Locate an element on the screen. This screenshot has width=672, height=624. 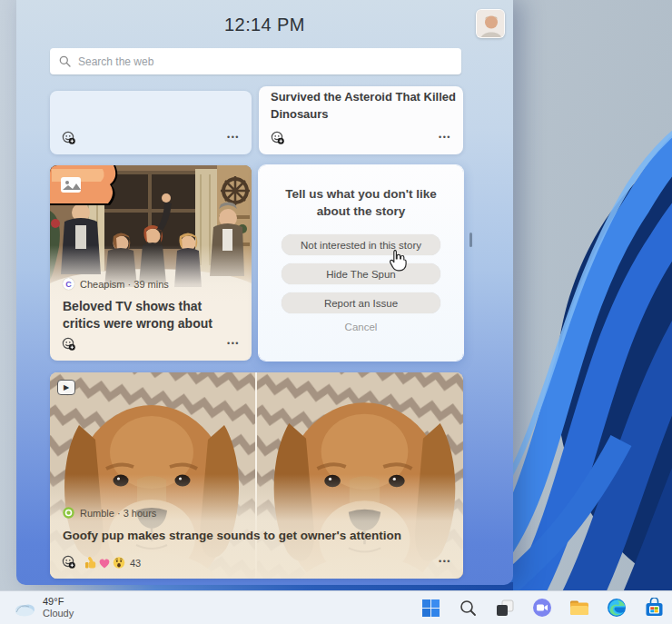
story-feedback-card: Tell us what you don't like about the st… is located at coordinates (361, 263).